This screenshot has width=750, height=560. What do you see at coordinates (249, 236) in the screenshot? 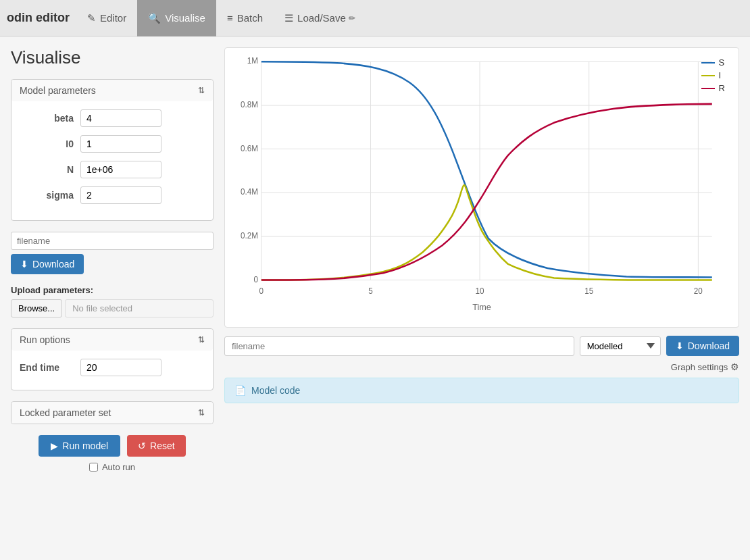
I see `svg-text: 0.2M` at bounding box center [249, 236].